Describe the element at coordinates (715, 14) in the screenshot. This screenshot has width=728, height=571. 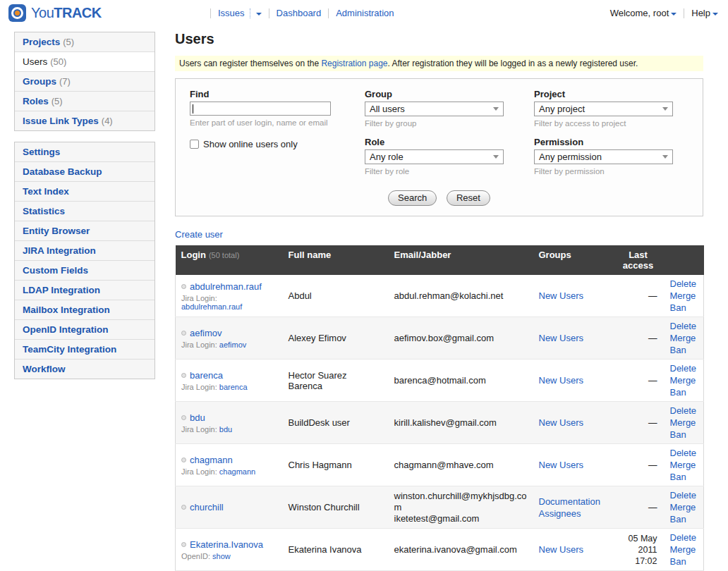
I see `help-dropdown-icon` at that location.